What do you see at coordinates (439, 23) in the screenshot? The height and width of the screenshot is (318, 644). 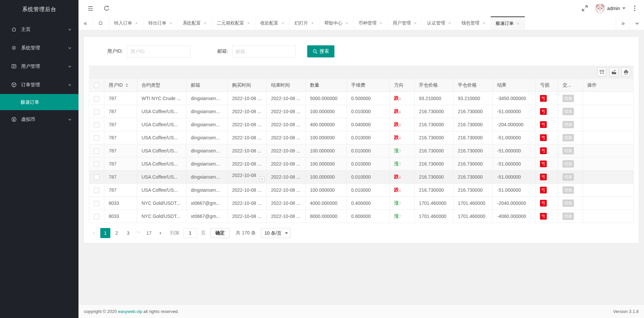 I see `tab-10: 认证管理 ×` at bounding box center [439, 23].